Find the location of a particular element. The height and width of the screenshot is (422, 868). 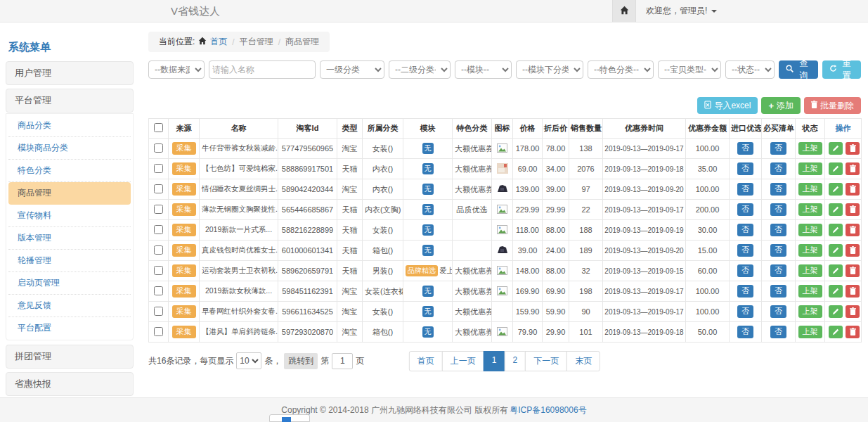

sidebar-item: 模块商品分类 is located at coordinates (70, 148).